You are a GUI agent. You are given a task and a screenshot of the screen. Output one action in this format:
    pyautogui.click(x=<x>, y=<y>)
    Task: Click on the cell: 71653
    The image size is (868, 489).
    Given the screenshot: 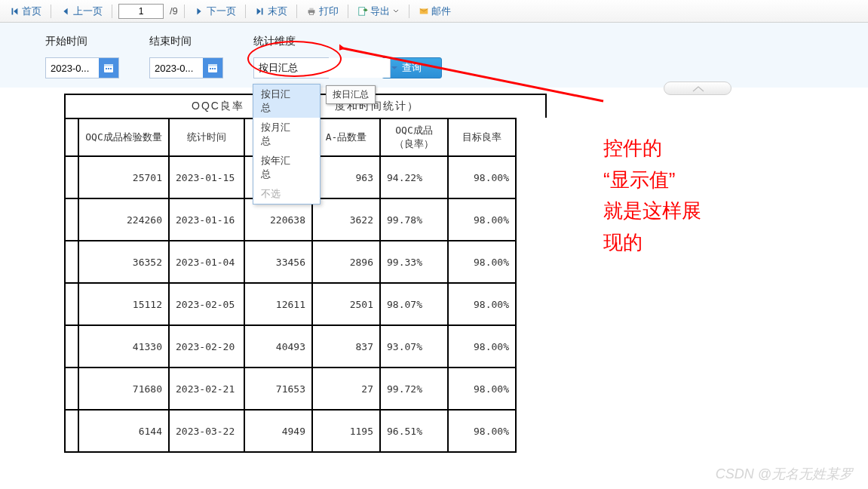 What is the action you would take?
    pyautogui.click(x=278, y=389)
    